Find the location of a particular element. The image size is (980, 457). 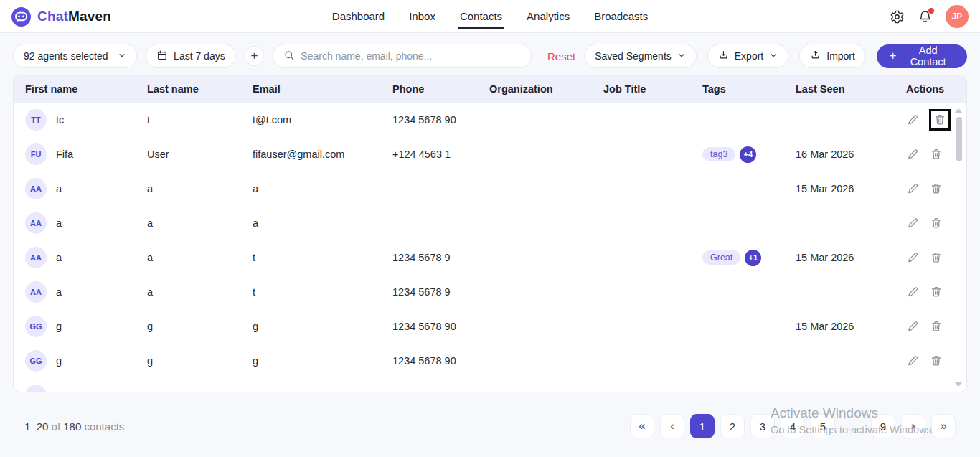

email-cell: a is located at coordinates (323, 189).